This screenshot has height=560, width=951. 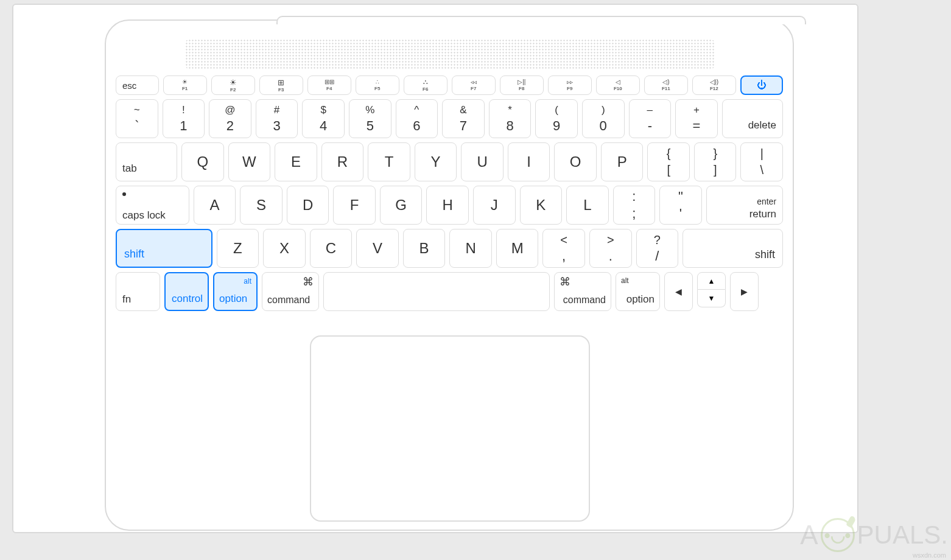 What do you see at coordinates (522, 85) in the screenshot?
I see `key-f8-play-pause: ▷||F8` at bounding box center [522, 85].